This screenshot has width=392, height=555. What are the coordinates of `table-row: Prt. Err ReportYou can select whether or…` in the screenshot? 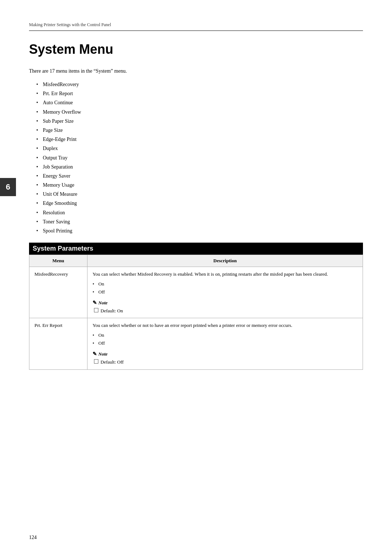 It's located at (196, 344).